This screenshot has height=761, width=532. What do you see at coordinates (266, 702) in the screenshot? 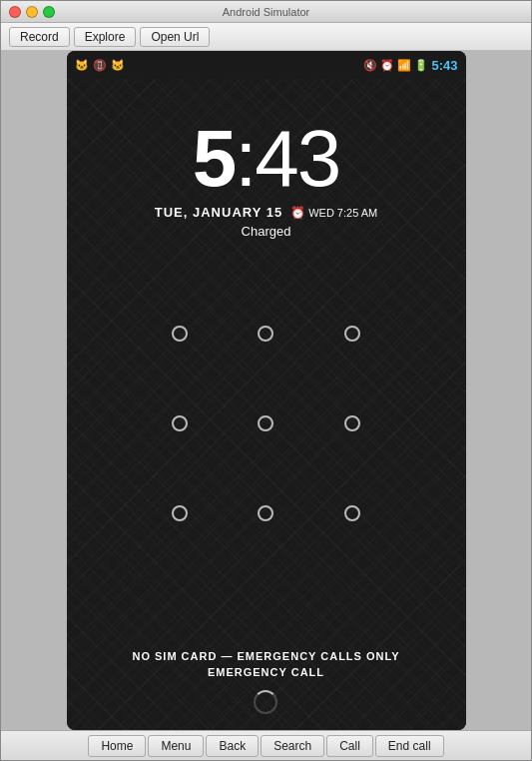
I see `loading-spinner` at bounding box center [266, 702].